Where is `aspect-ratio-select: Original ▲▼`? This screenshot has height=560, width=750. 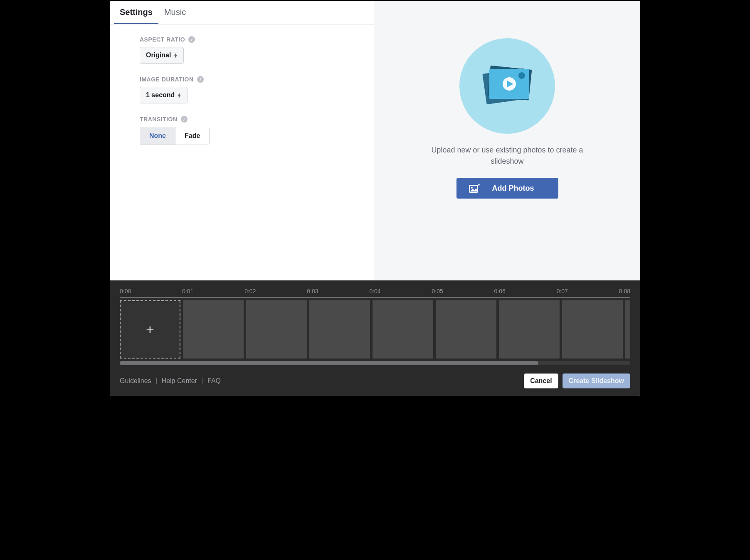 aspect-ratio-select: Original ▲▼ is located at coordinates (162, 55).